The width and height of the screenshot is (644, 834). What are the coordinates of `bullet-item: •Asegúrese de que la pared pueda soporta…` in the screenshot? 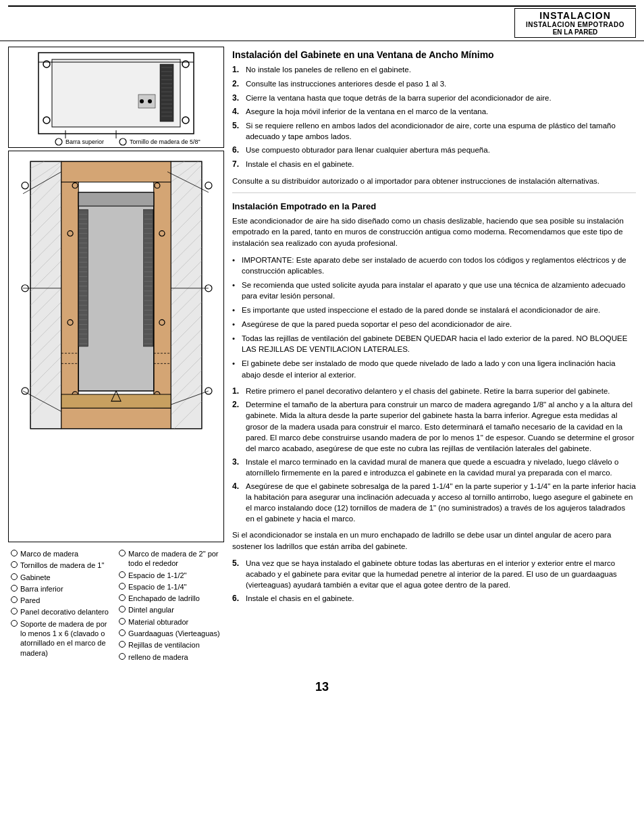 It's located at (434, 324).